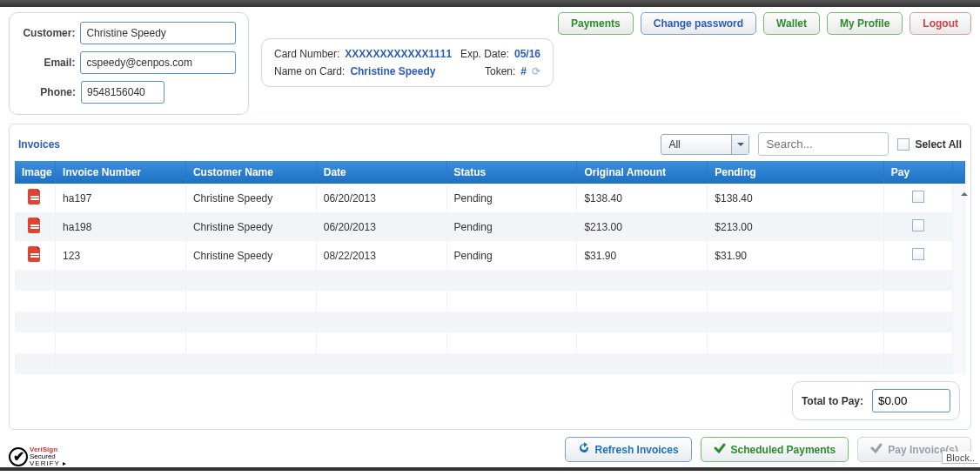 The image size is (980, 476). What do you see at coordinates (705, 144) in the screenshot?
I see `status-filter-select: All` at bounding box center [705, 144].